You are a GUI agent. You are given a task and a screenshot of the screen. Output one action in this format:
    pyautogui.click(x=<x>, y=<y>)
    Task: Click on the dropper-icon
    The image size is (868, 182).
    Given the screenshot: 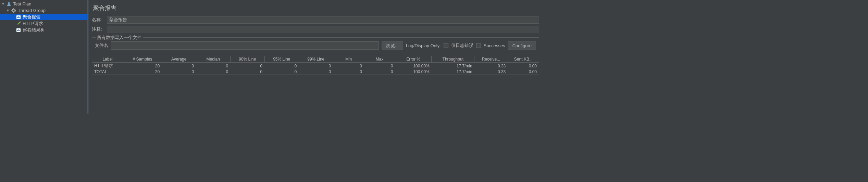 What is the action you would take?
    pyautogui.click(x=18, y=24)
    